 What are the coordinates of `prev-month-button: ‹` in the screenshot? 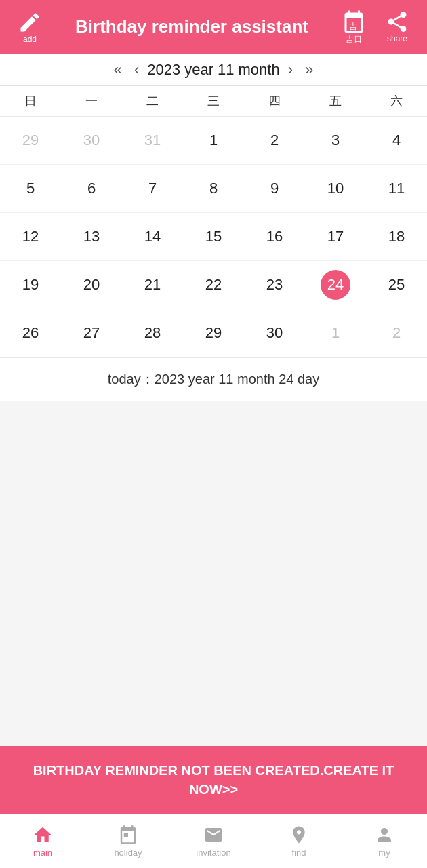 It's located at (137, 70).